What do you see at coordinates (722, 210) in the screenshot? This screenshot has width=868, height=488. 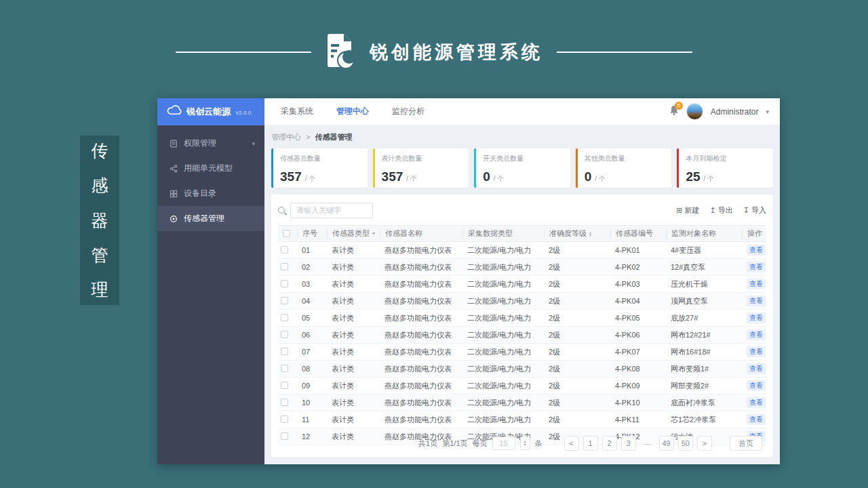 I see `toolbar-actions: ⊞ 新建 ↥ 导出 ↧ 导入` at bounding box center [722, 210].